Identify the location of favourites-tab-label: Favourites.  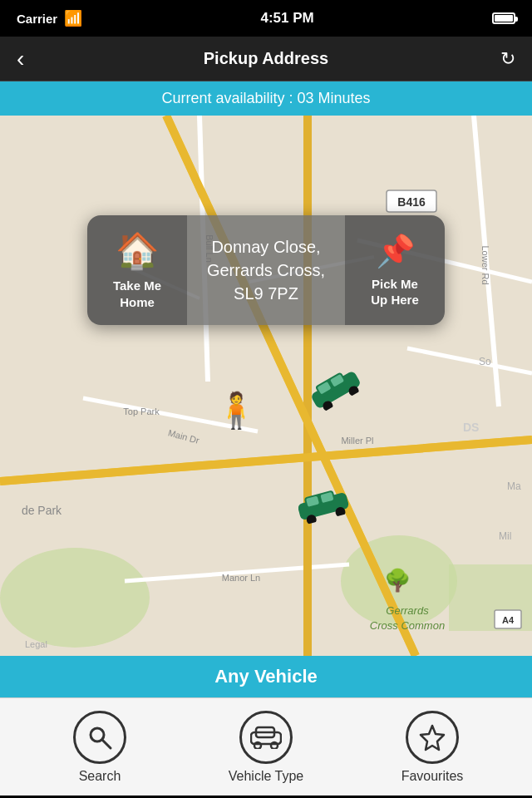
(432, 776).